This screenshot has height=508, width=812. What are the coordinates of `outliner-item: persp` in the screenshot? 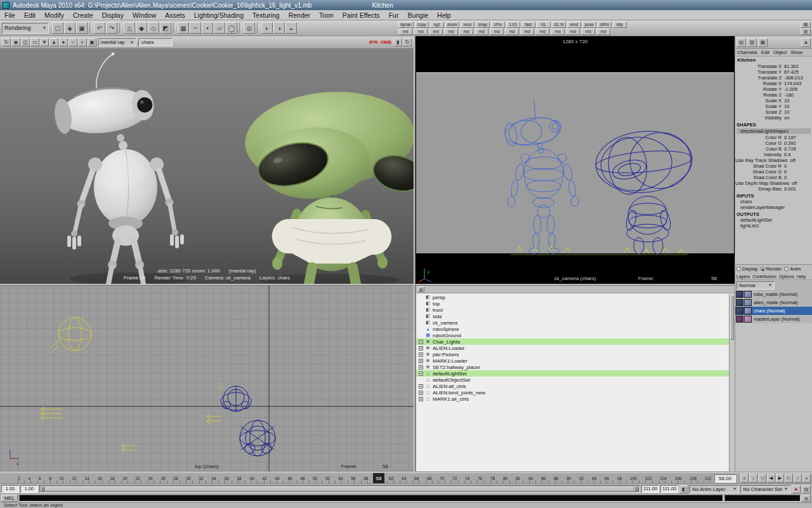 It's located at (572, 297).